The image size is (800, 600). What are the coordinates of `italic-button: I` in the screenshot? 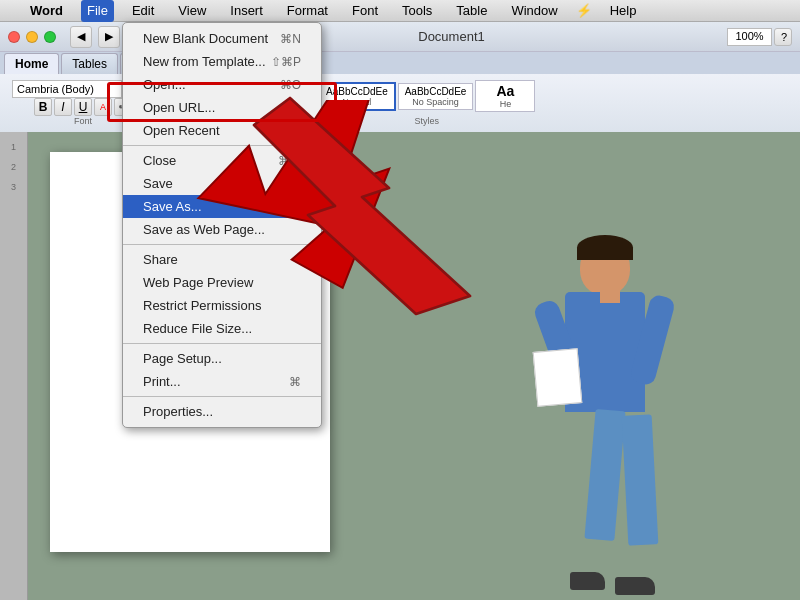 It's located at (63, 107).